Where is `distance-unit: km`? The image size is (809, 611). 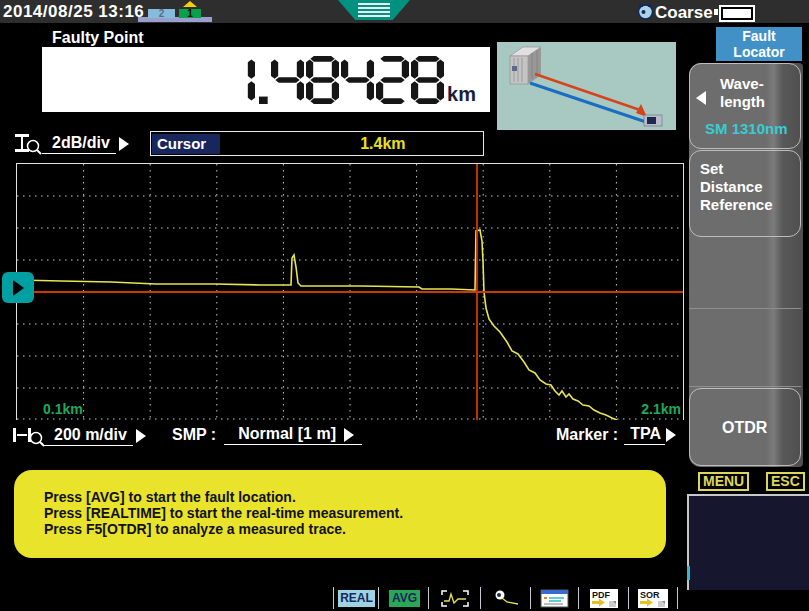
distance-unit: km is located at coordinates (462, 94).